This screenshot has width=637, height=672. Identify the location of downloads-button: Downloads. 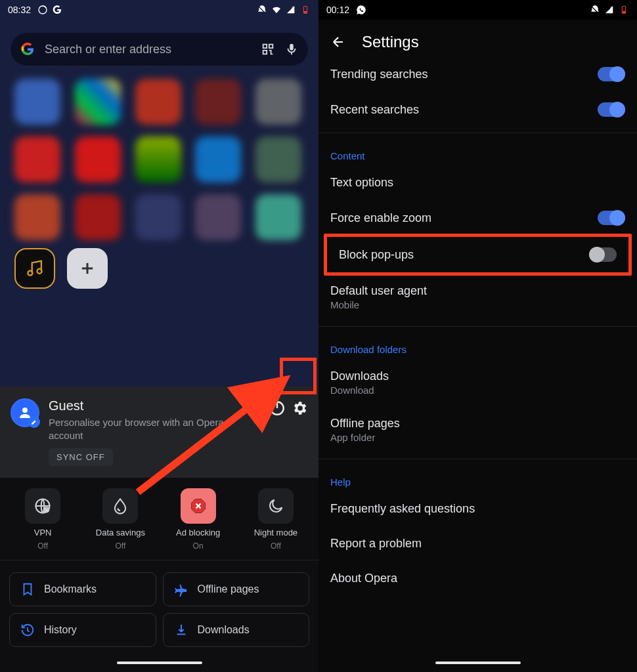
(236, 630).